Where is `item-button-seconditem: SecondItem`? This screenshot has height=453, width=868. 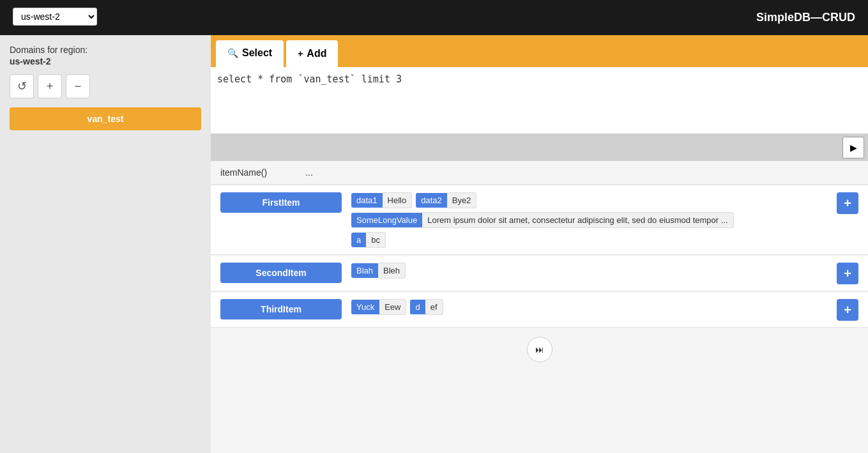
item-button-seconditem: SecondItem is located at coordinates (281, 273).